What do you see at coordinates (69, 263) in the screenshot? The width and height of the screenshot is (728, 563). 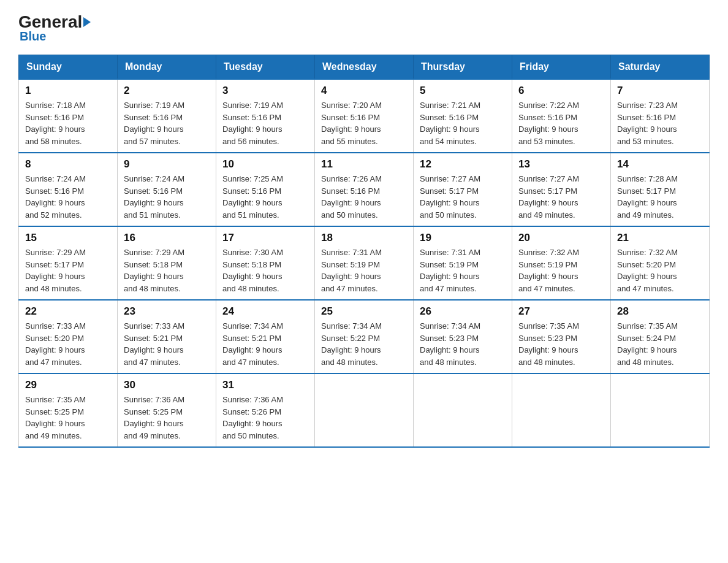 I see `calendar-cell: 15Sunrise: 7:29 AMSunset: 5:17 PMDayligh…` at bounding box center [69, 263].